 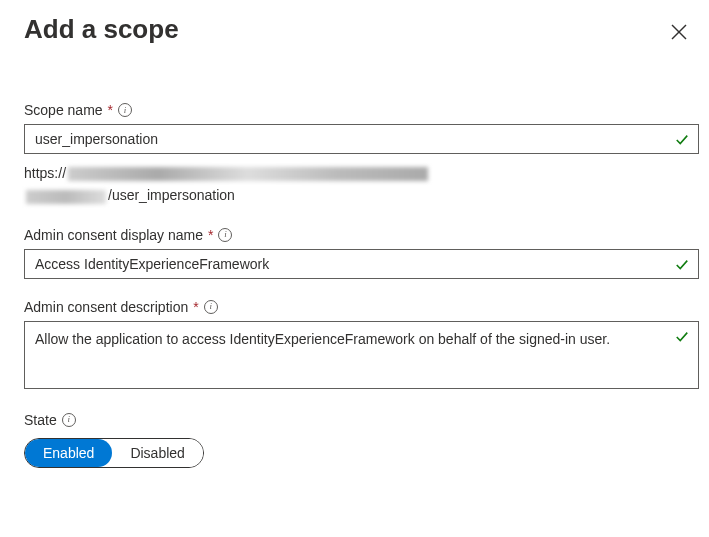 I want to click on admin-desc-label-row: Admin consent description * i, so click(x=362, y=307).